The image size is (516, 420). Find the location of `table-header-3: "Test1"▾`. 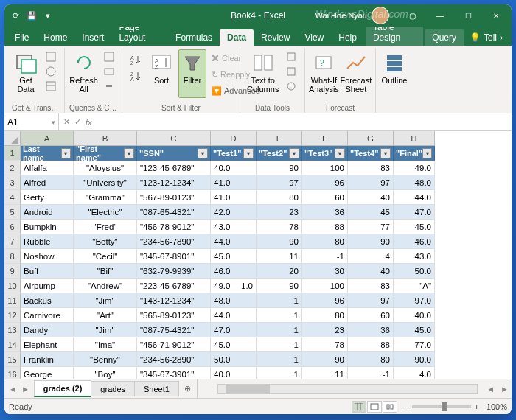

table-header-3: "Test1"▾ is located at coordinates (234, 153).